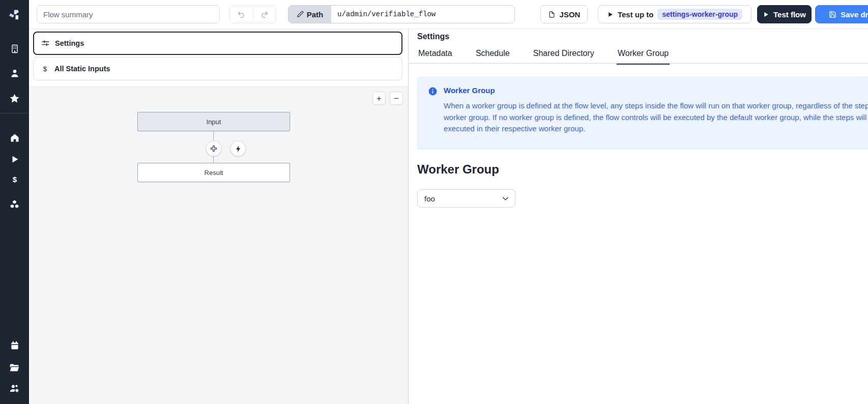  Describe the element at coordinates (14, 202) in the screenshot. I see `sidebar: $` at that location.